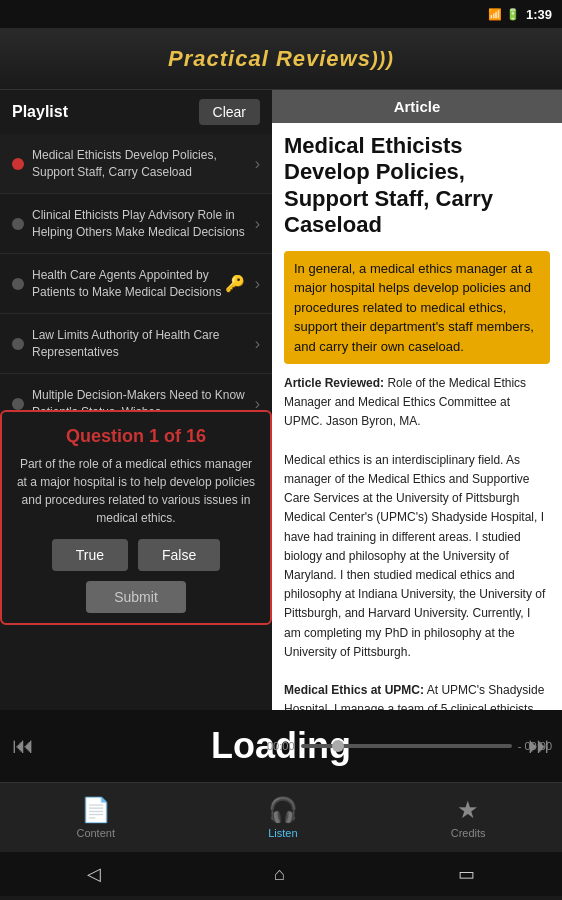  I want to click on progress-thumb, so click(338, 746).